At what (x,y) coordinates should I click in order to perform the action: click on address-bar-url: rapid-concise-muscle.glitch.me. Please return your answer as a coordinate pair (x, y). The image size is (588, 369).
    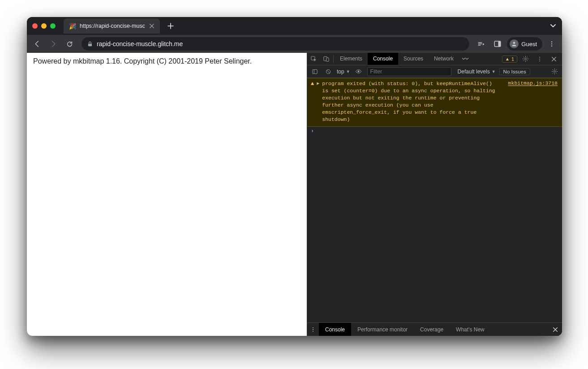
    Looking at the image, I should click on (140, 44).